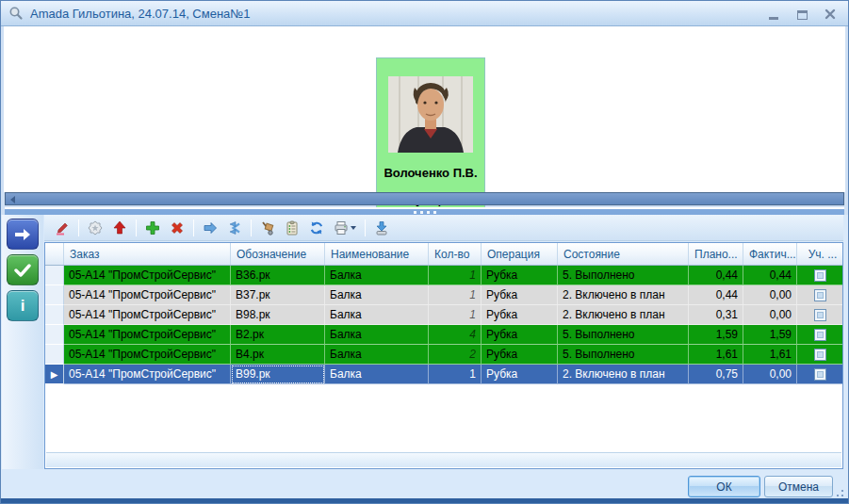 The width and height of the screenshot is (849, 504). What do you see at coordinates (444, 254) in the screenshot?
I see `grid-header: ЗаказОбозначениеНаименованиеКол-воОперац…` at bounding box center [444, 254].